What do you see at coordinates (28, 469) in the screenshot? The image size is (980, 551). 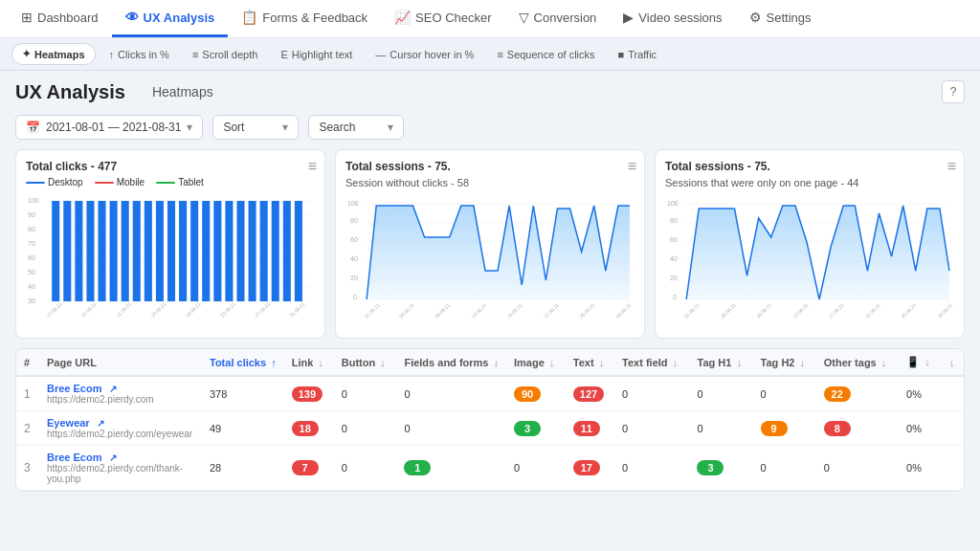 I see `row-number: 3` at bounding box center [28, 469].